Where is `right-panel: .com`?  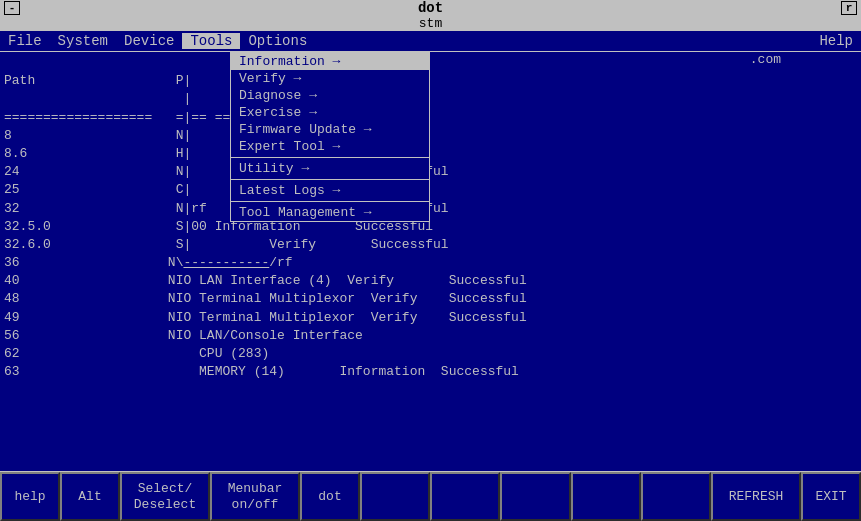
right-panel: .com is located at coordinates (766, 60).